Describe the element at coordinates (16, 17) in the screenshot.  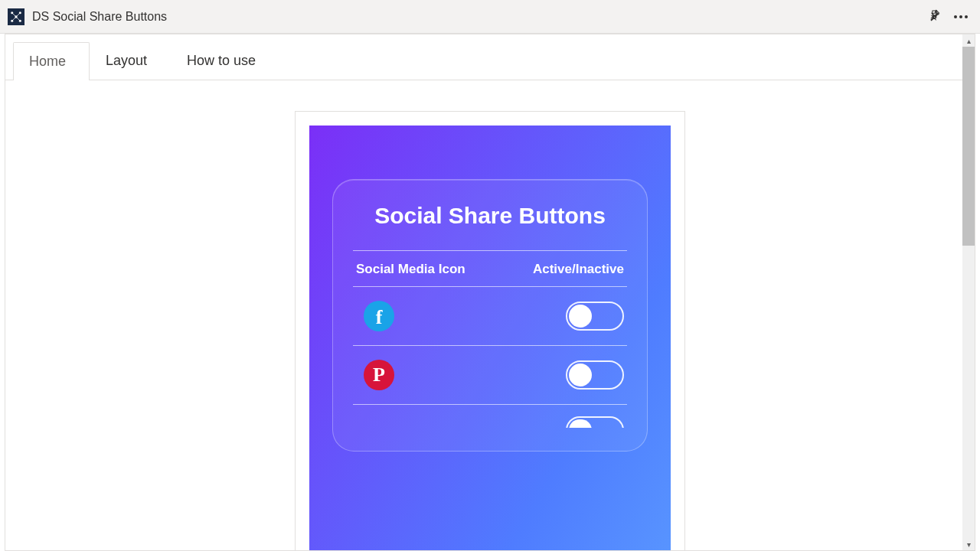
I see `app-icon` at that location.